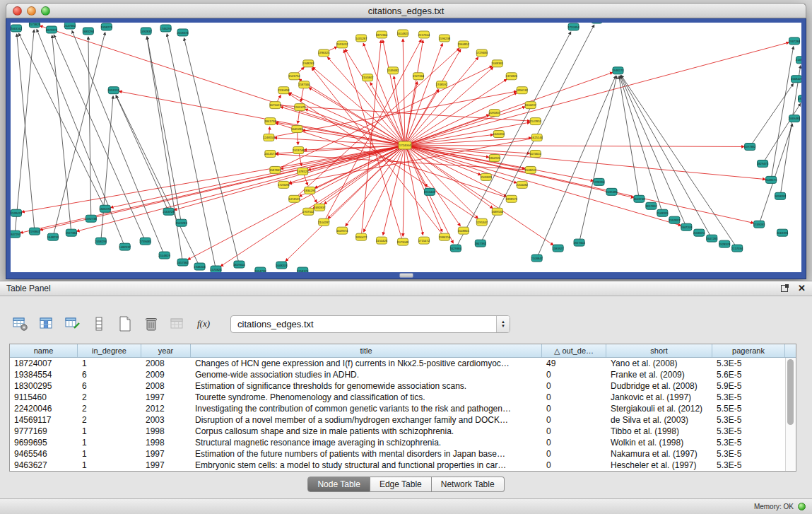 This screenshot has width=812, height=514. What do you see at coordinates (405, 146) in the screenshot?
I see `graph-node: 1724004` at bounding box center [405, 146].